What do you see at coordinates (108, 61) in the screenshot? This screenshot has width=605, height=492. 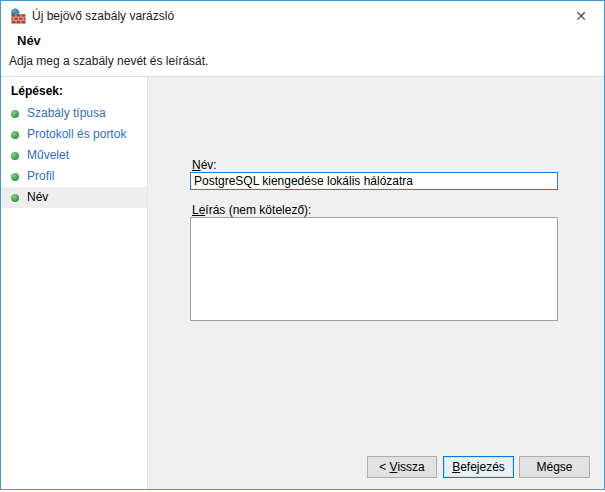 I see `page-subtitle: Adja meg a szabály nevét és leírását.` at bounding box center [108, 61].